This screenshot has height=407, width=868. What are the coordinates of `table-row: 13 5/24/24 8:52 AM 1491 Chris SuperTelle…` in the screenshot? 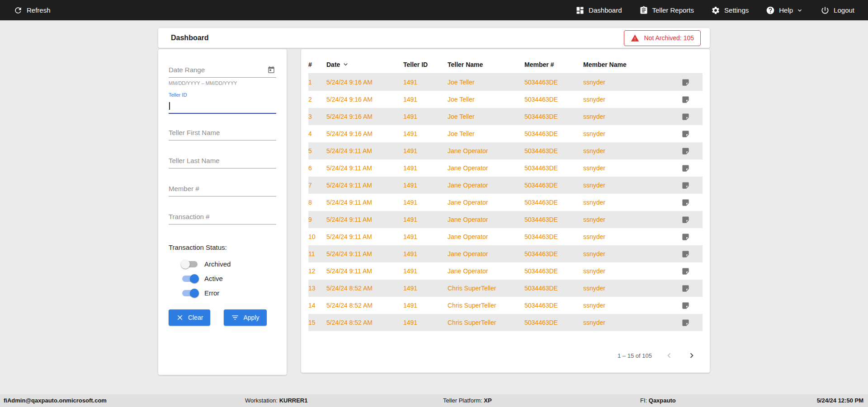 It's located at (505, 288).